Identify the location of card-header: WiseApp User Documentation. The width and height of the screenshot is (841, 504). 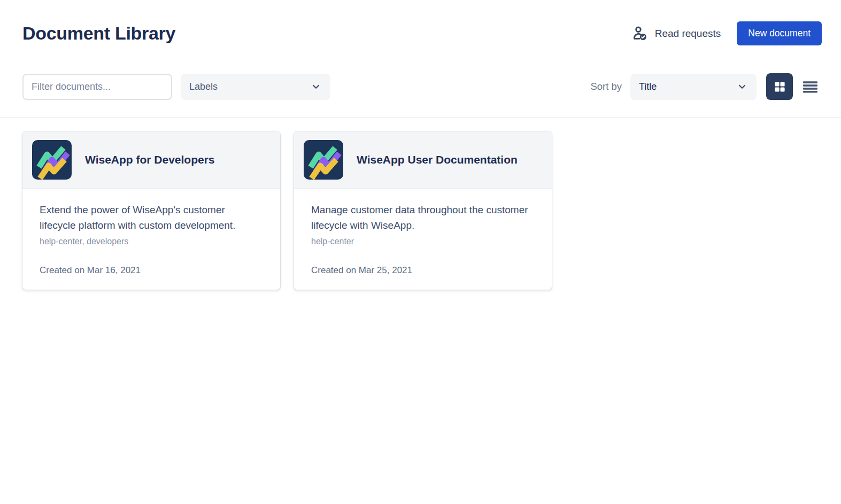
(423, 160).